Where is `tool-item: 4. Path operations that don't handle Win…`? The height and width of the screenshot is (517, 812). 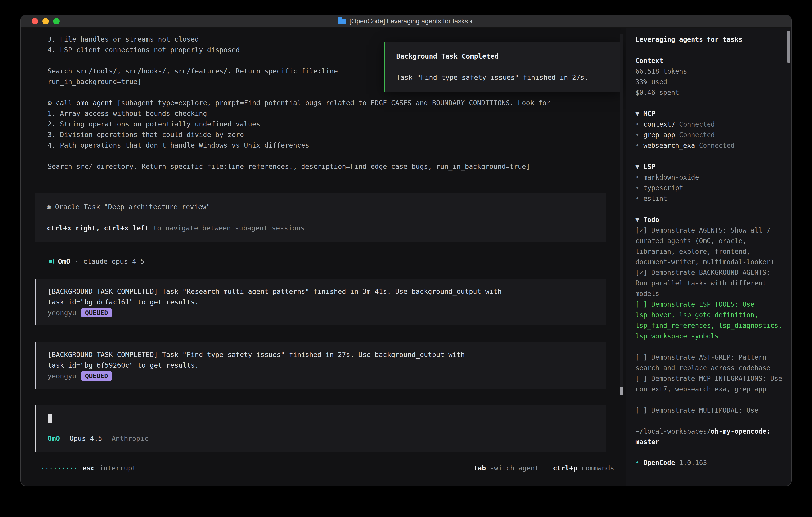
tool-item: 4. Path operations that don't handle Win… is located at coordinates (324, 145).